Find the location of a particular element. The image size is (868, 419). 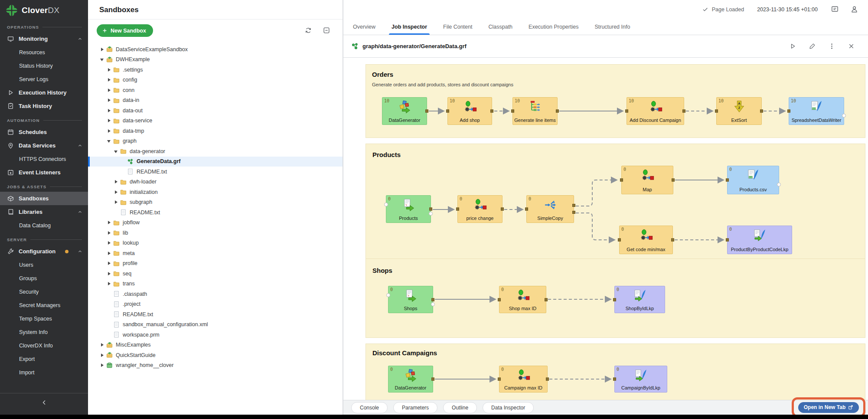

tree-row-file: .classpath is located at coordinates (215, 294).